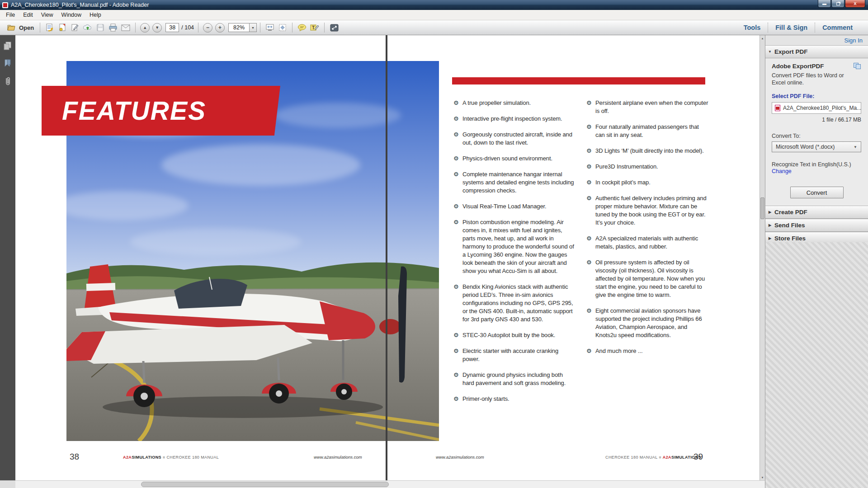 The image size is (868, 488). I want to click on attachments-icon, so click(8, 81).